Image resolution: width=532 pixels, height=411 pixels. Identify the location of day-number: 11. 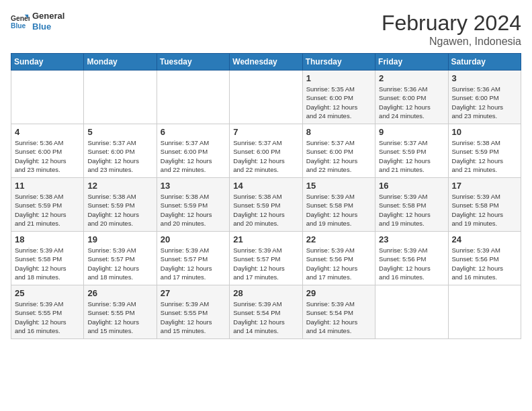
(47, 185).